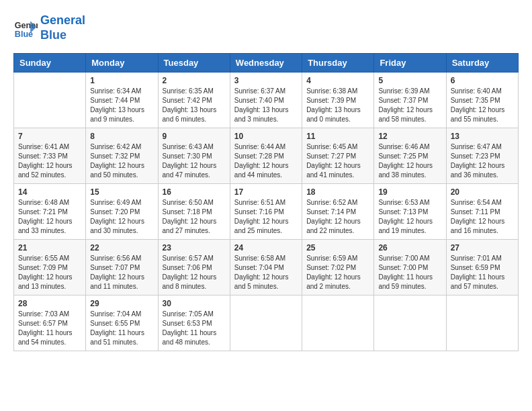 Image resolution: width=532 pixels, height=411 pixels. Describe the element at coordinates (187, 156) in the screenshot. I see `sunset-label: Sunset: 7:30 PM` at that location.